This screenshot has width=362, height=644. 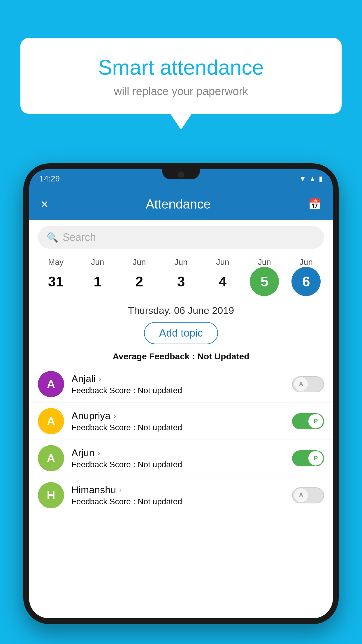 I want to click on avatar-anjali: A, so click(x=51, y=384).